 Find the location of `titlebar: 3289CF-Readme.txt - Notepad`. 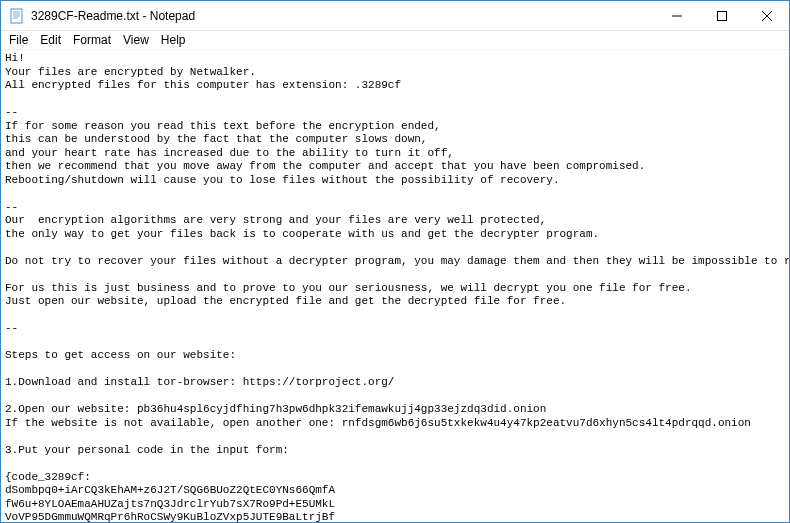

titlebar: 3289CF-Readme.txt - Notepad is located at coordinates (395, 16).